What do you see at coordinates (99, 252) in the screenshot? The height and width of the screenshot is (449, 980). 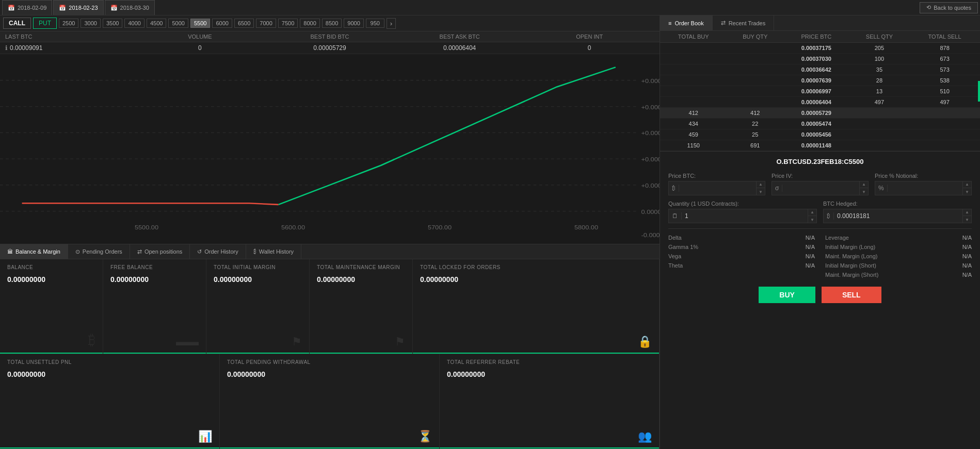 I see `tab-pending-orders: ⊙ Pending Orders` at bounding box center [99, 252].